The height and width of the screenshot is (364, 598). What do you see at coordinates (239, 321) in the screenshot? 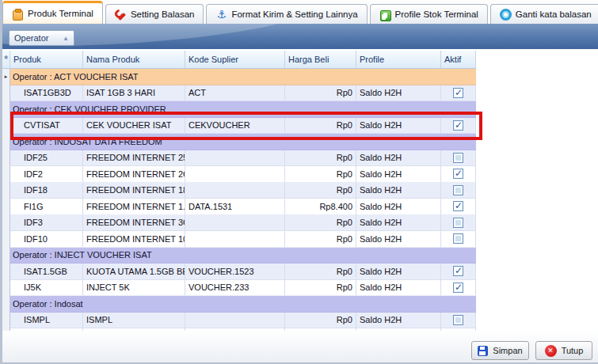
I see `table-row: ISMPLISMPLRp0Saldo H2H` at bounding box center [239, 321].